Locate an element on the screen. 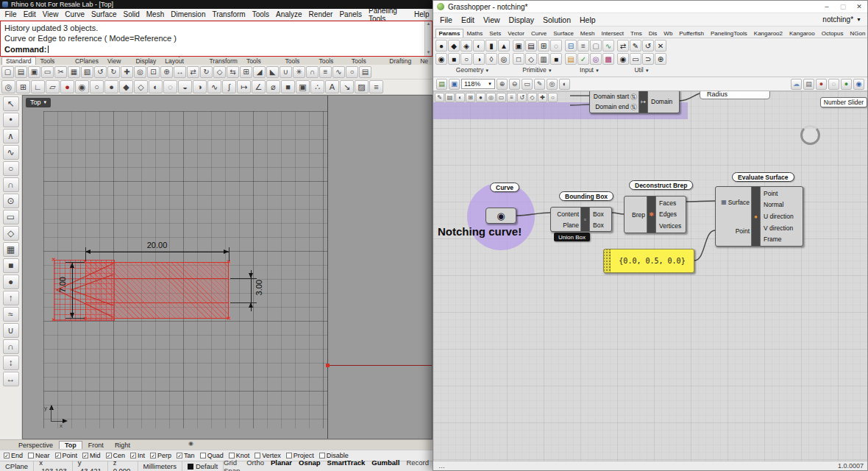 The width and height of the screenshot is (868, 471). data-dam-icon: ⊃ is located at coordinates (648, 59).